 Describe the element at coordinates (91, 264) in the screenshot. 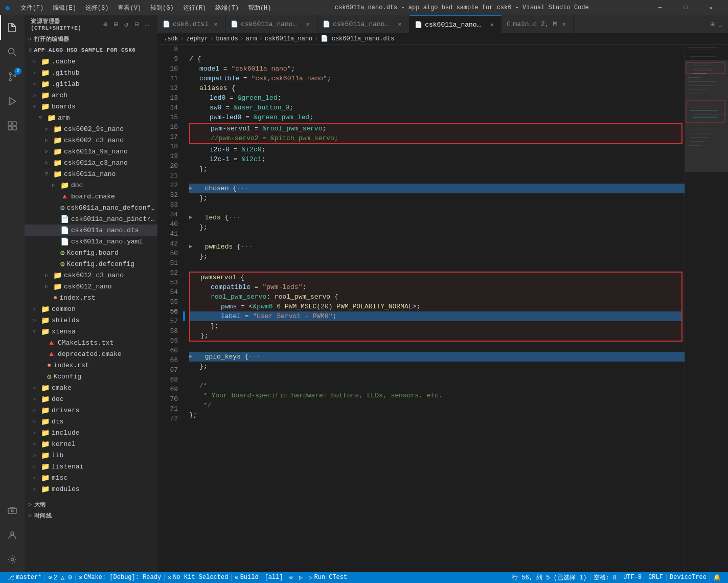

I see `tree-item-kconfig-defconfig: ▷ ⚙ Kconfig.defconfig` at that location.